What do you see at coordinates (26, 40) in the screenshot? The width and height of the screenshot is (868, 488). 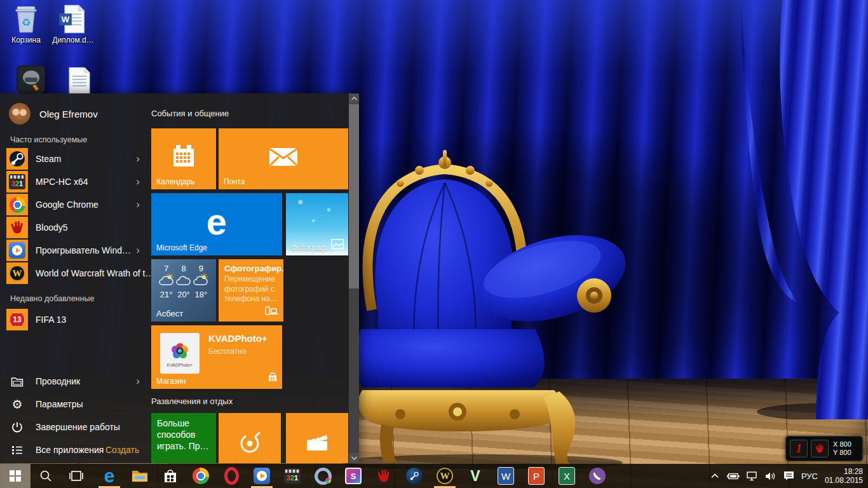 I see `desktop-icon-label: Корзина` at bounding box center [26, 40].